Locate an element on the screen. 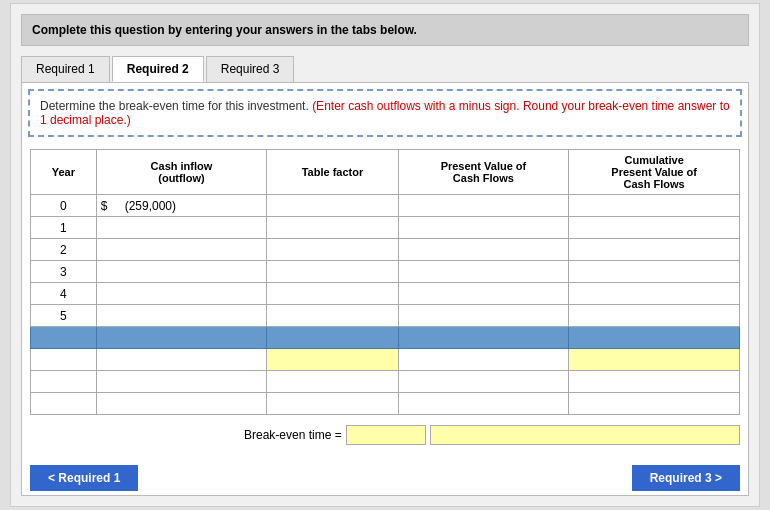 The height and width of the screenshot is (510, 770). break-even-input is located at coordinates (386, 435).